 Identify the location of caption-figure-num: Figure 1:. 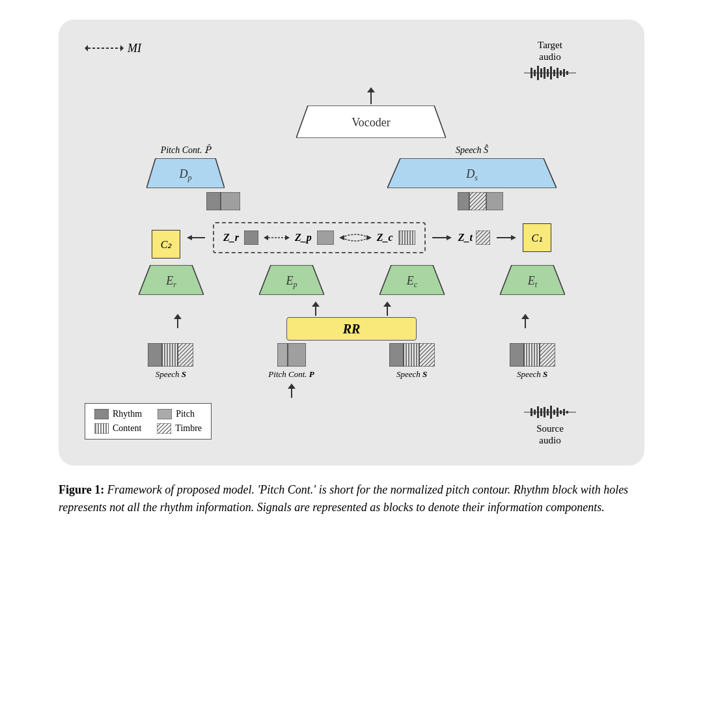
(81, 490).